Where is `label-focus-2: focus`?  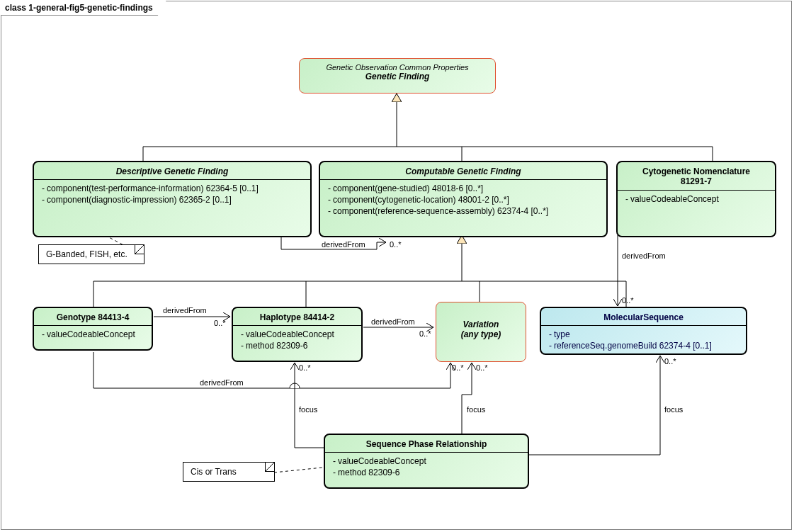
label-focus-2: focus is located at coordinates (476, 409).